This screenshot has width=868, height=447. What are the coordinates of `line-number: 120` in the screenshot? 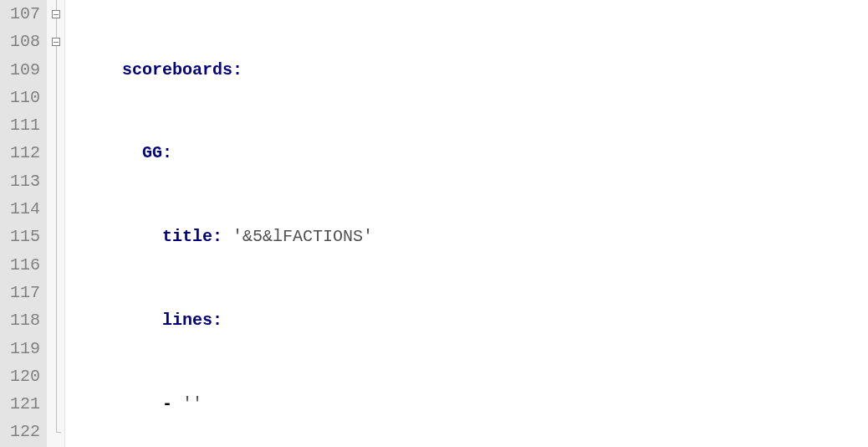 It's located at (20, 377).